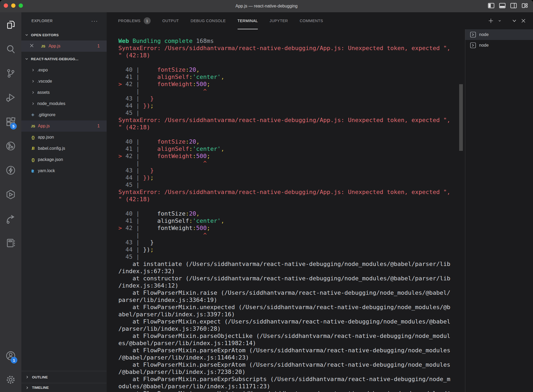  What do you see at coordinates (279, 21) in the screenshot?
I see `tab-label: JUPYTER` at bounding box center [279, 21].